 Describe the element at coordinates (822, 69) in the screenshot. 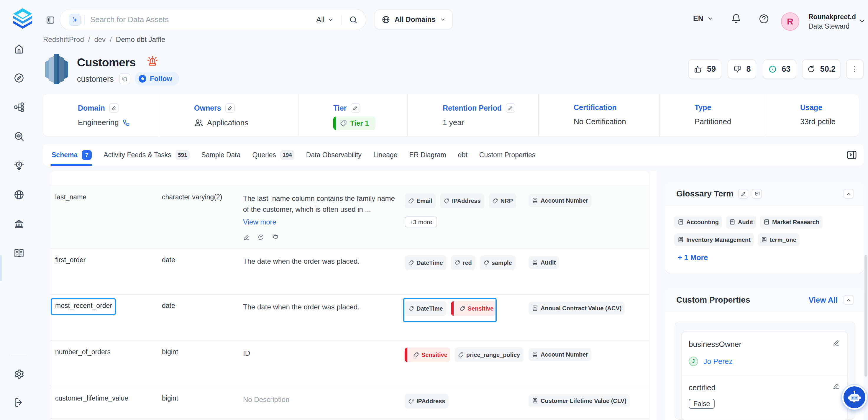

I see `stat-button-rotate: 50.2` at that location.